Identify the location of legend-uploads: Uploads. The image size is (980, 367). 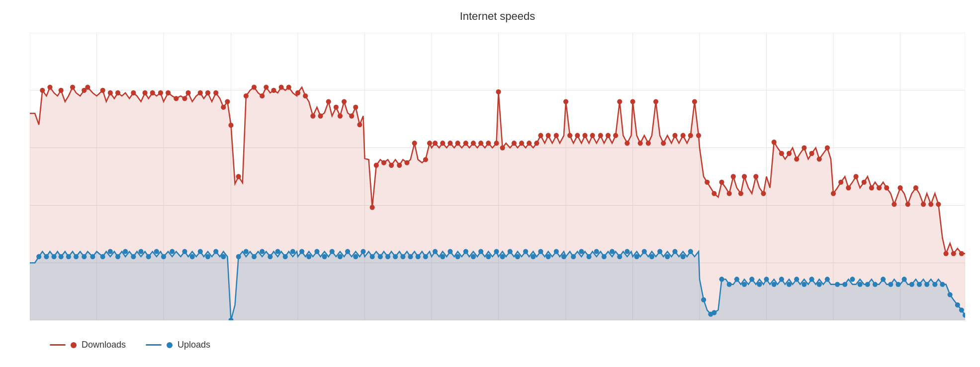
(178, 345).